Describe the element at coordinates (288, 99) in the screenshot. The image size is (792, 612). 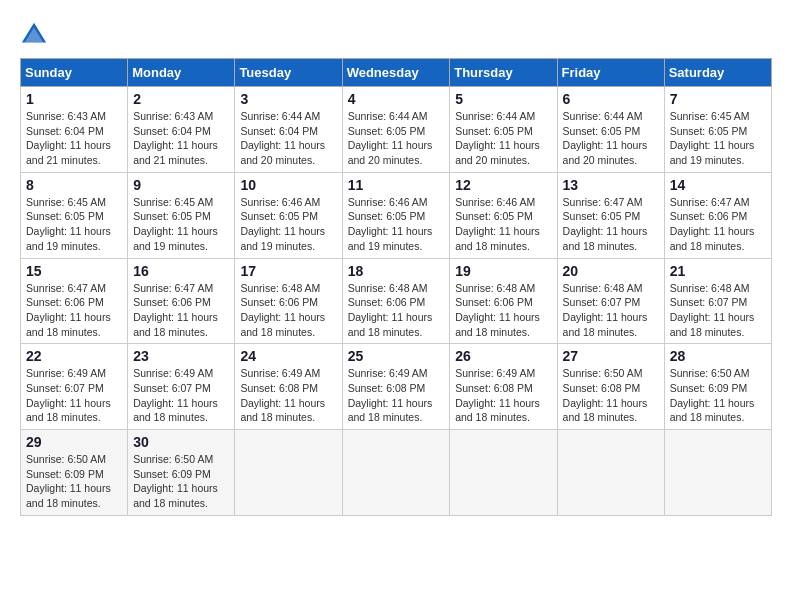
I see `day-number: 3` at that location.